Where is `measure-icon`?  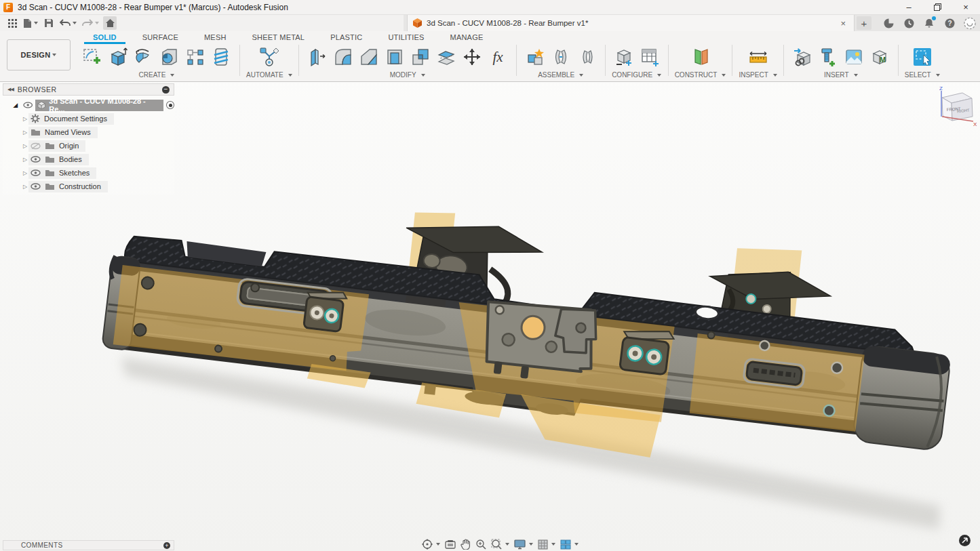
measure-icon is located at coordinates (758, 57).